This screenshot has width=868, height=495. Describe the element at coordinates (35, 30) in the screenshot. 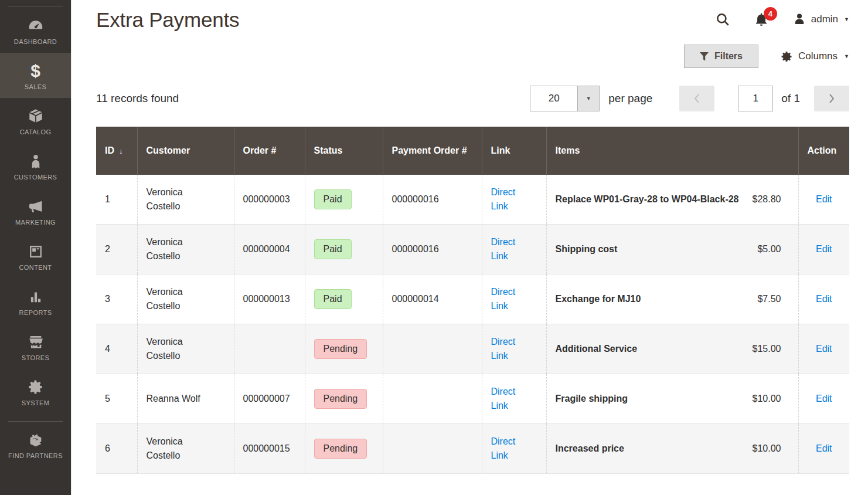

I see `sidebar-item-dashboard: DASHBOARD` at that location.